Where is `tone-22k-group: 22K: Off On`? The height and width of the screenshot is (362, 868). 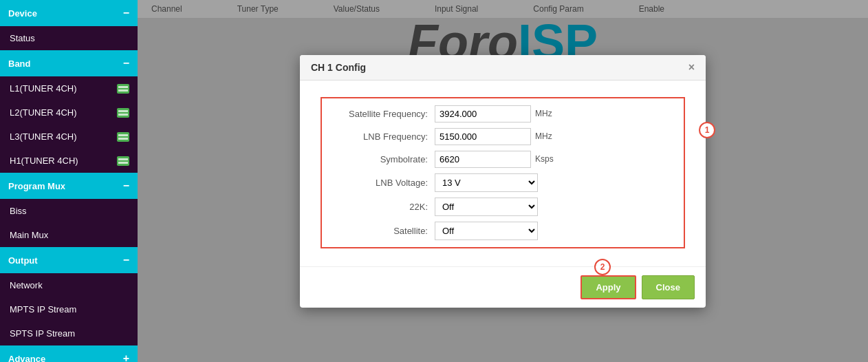
tone-22k-group: 22K: Off On is located at coordinates (503, 206).